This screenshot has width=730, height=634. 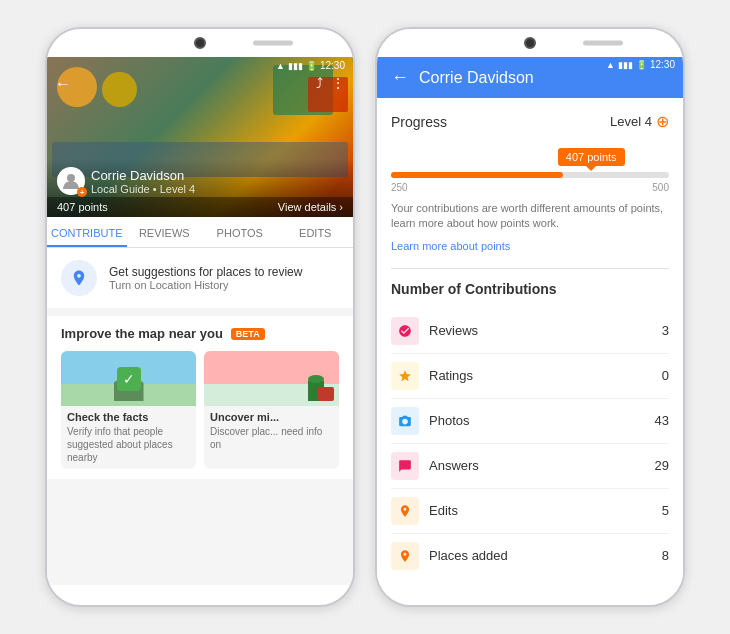 What do you see at coordinates (128, 378) in the screenshot?
I see `card-image-1: ✓` at bounding box center [128, 378].